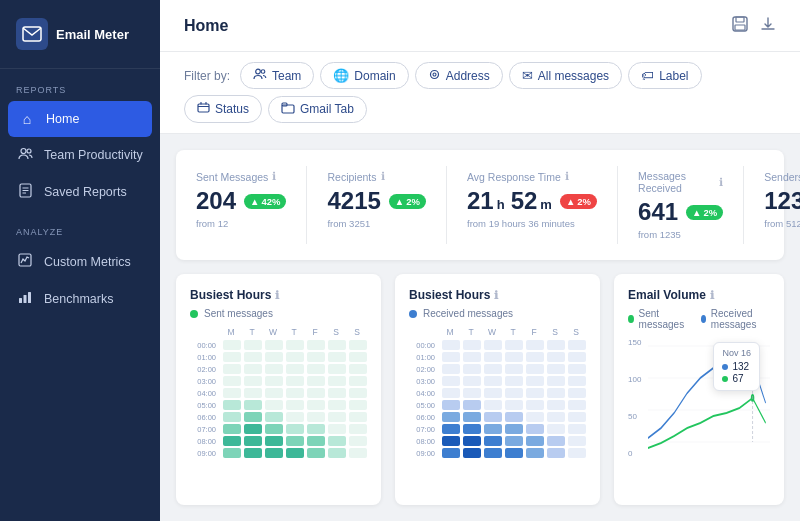 Image resolution: width=800 pixels, height=521 pixels. I want to click on filter-gmail-tab: Gmail Tab, so click(318, 110).